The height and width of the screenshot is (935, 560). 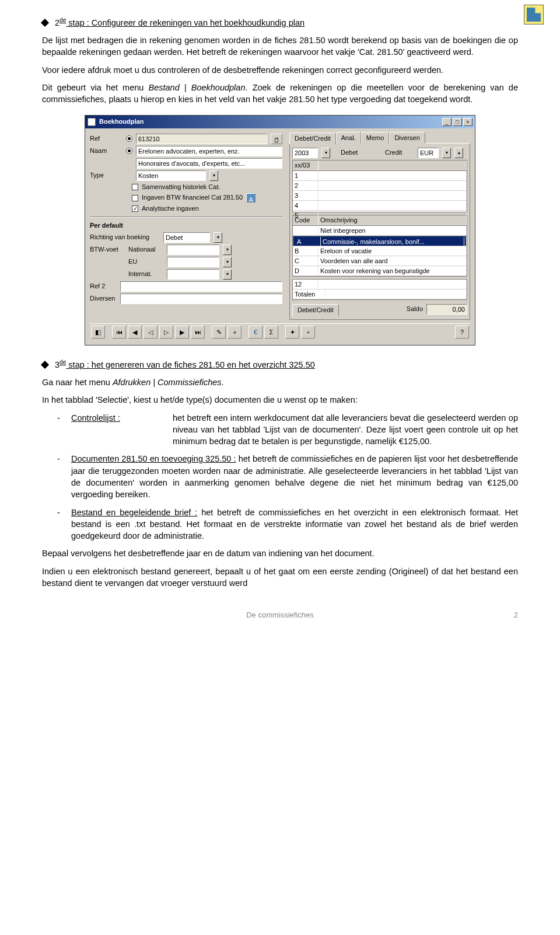 What do you see at coordinates (118, 430) in the screenshot?
I see `controlelijst-label: Controlelijst :` at bounding box center [118, 430].